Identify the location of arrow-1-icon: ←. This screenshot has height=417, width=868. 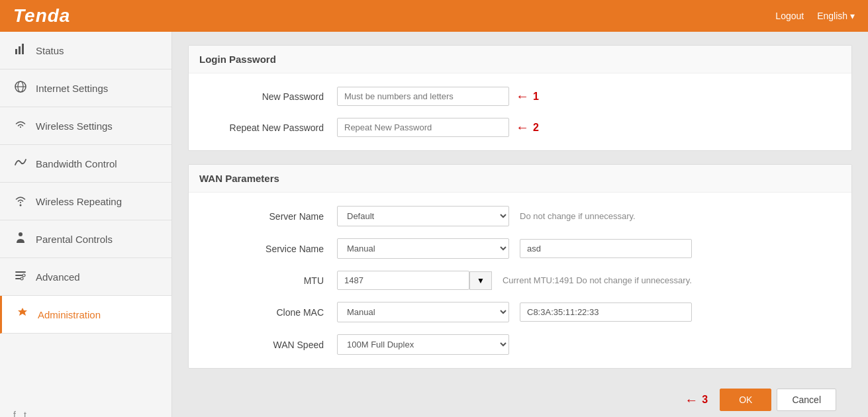
(522, 97).